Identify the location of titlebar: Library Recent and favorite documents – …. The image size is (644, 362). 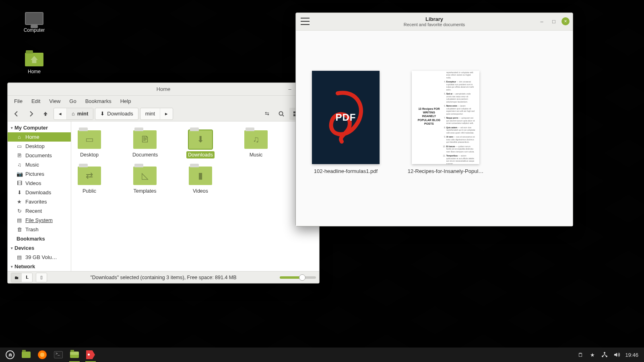
(434, 22).